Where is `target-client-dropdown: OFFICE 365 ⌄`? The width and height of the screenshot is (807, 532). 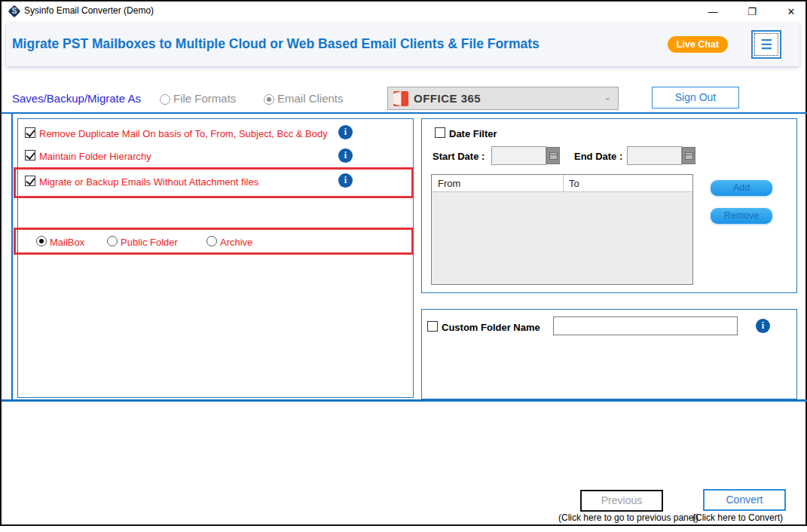
target-client-dropdown: OFFICE 365 ⌄ is located at coordinates (503, 98).